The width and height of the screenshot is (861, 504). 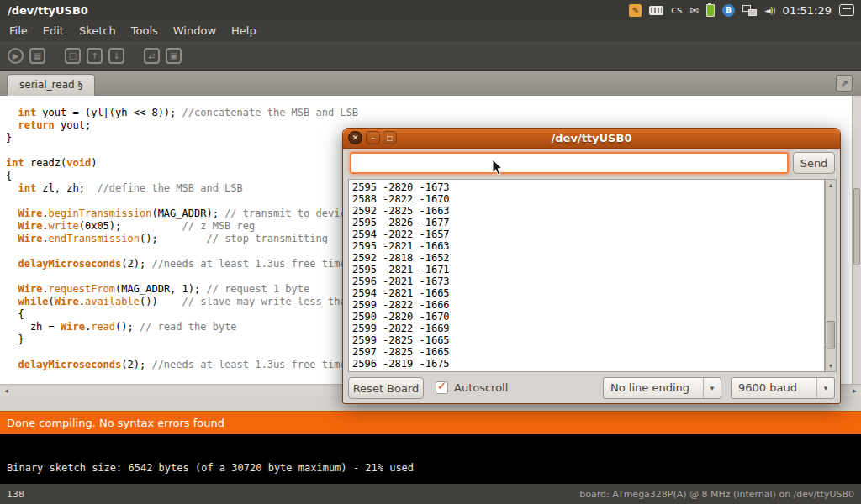 I want to click on serial-line: 2594 -2821 -1665, so click(x=587, y=293).